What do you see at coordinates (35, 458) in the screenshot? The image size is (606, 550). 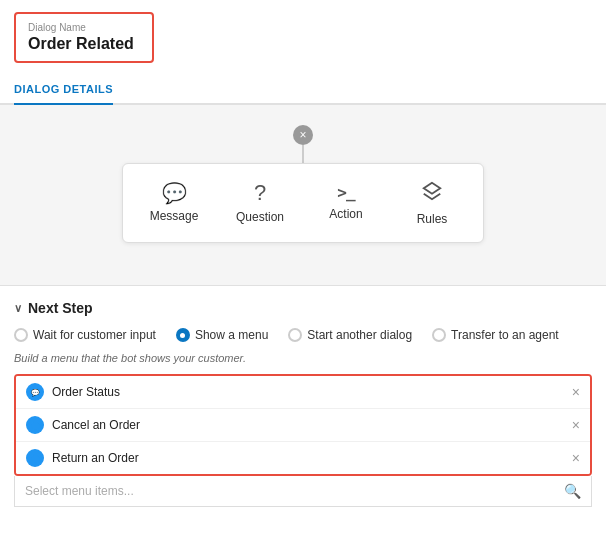 I see `return-order-icon` at bounding box center [35, 458].